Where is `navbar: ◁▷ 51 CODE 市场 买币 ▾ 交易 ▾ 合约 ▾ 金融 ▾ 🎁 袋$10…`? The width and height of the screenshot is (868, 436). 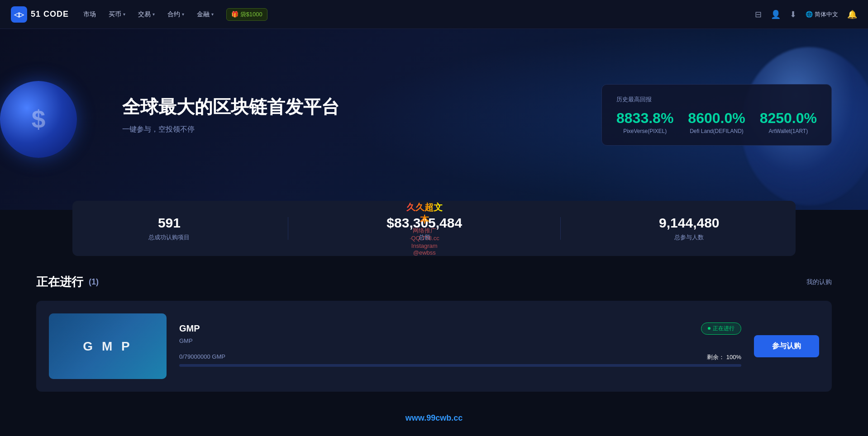
navbar: ◁▷ 51 CODE 市场 买币 ▾ 交易 ▾ 合约 ▾ 金融 ▾ 🎁 袋$10… is located at coordinates (434, 14).